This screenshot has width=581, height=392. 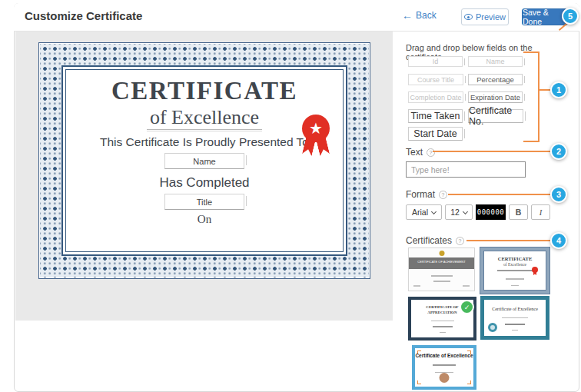 What do you see at coordinates (545, 17) in the screenshot?
I see `save-done-button: Save & Done` at bounding box center [545, 17].